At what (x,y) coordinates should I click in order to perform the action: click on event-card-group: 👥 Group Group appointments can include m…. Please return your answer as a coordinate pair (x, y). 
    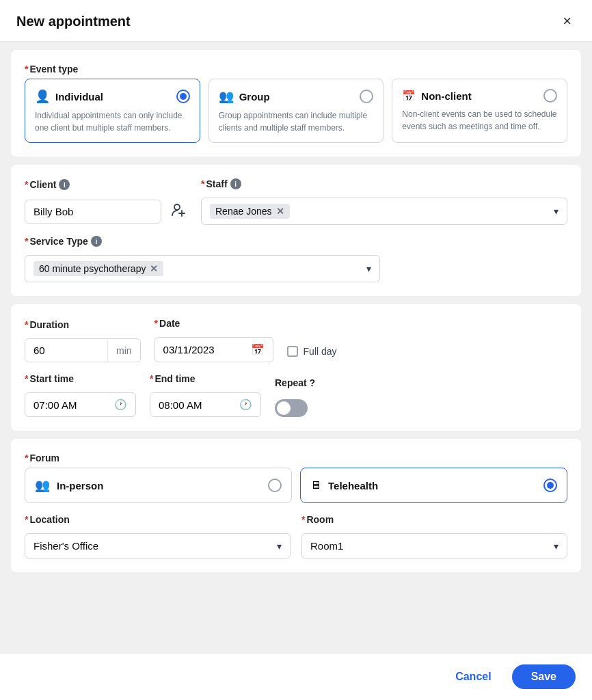
    Looking at the image, I should click on (297, 111).